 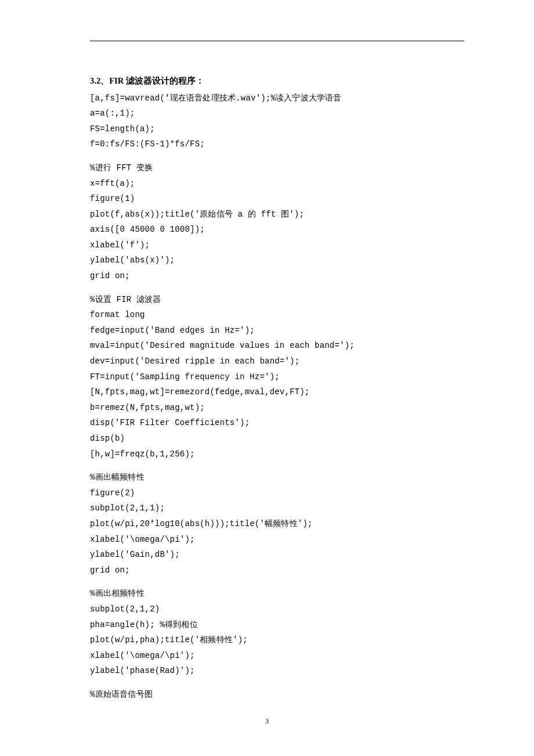 What do you see at coordinates (267, 721) in the screenshot?
I see `page-number: 3` at bounding box center [267, 721].